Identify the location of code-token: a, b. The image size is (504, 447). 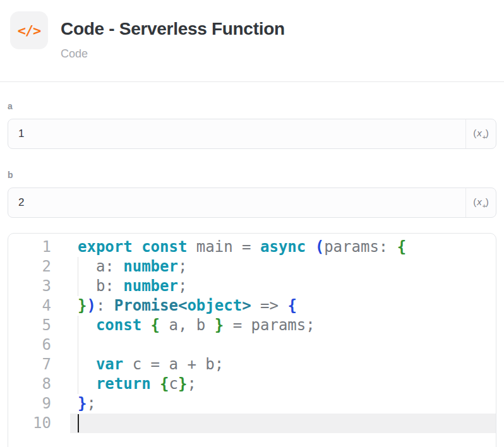
(187, 325).